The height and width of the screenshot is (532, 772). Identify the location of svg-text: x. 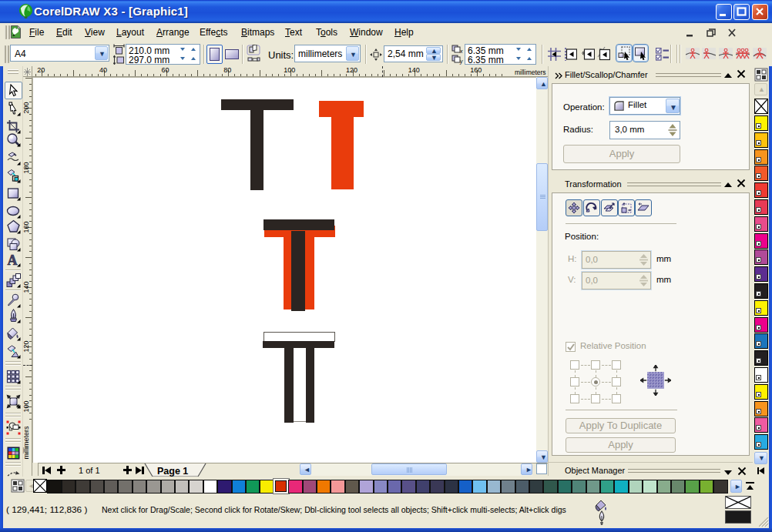
(461, 51).